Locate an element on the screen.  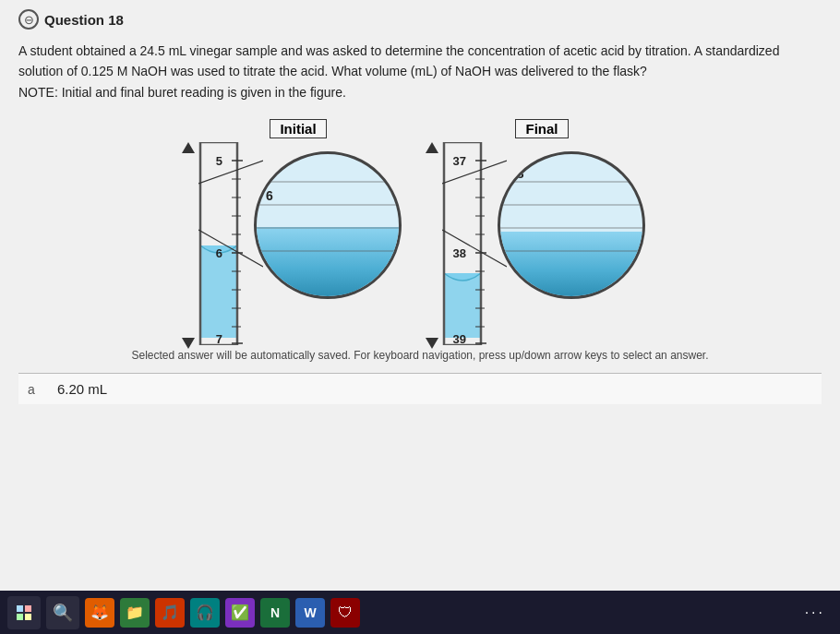
final-magnifier-circle: 38 is located at coordinates (571, 225).